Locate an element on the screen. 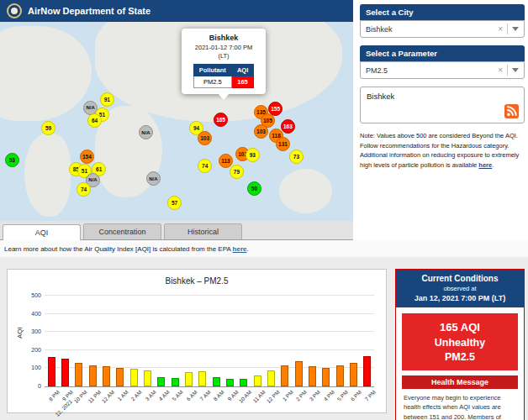 This screenshot has width=528, height=420. chart-plot-area: 0100200300400500 8 PM9 PM10 PM11 PM12 AM… is located at coordinates (209, 342).